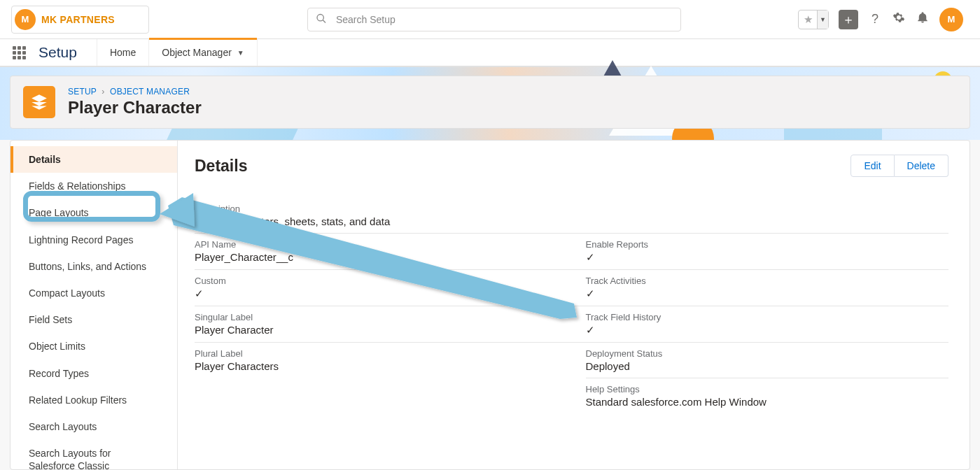 This screenshot has height=470, width=980. I want to click on sidebar-item-object-limits: Object Limits, so click(94, 346).